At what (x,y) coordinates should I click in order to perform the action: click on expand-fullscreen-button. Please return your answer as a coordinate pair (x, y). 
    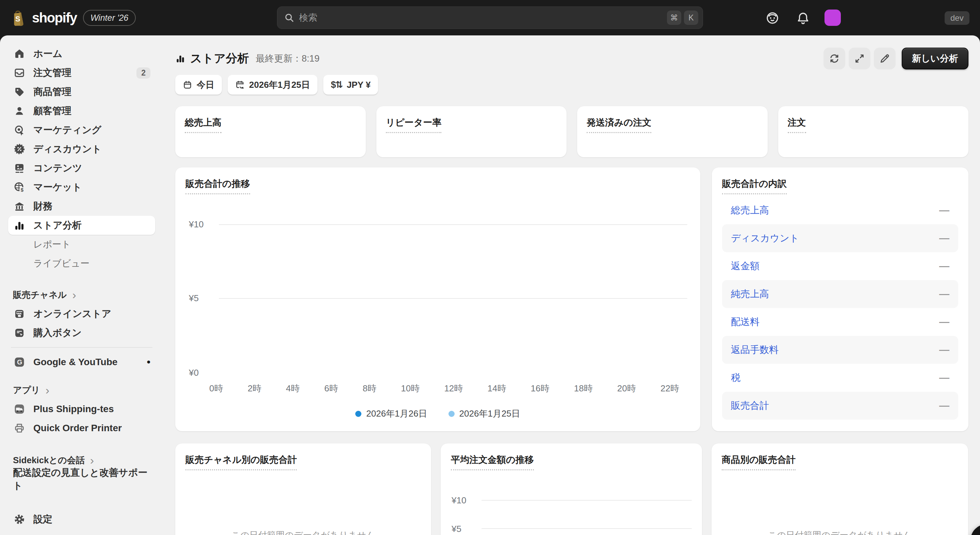
    Looking at the image, I should click on (860, 59).